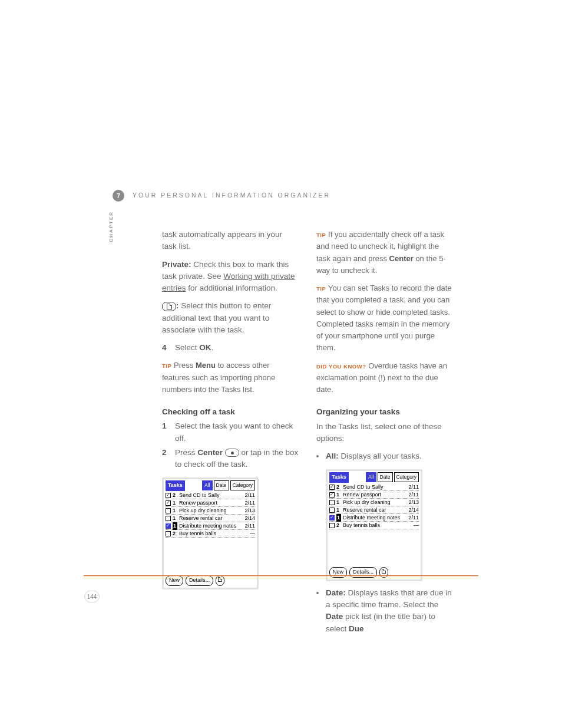 This screenshot has width=562, height=728. Describe the element at coordinates (118, 196) in the screenshot. I see `chapter-number-badge: 7` at that location.